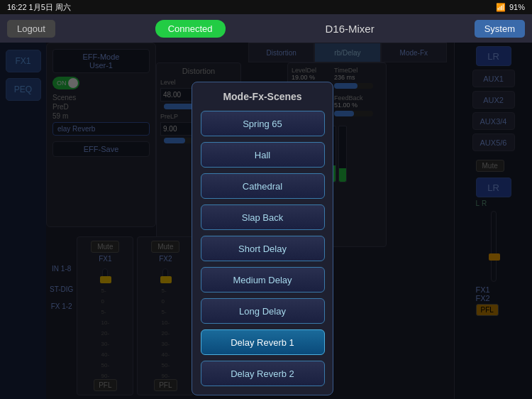 The height and width of the screenshot is (399, 532). Describe the element at coordinates (350, 28) in the screenshot. I see `app-title: D16-Mixer` at that location.